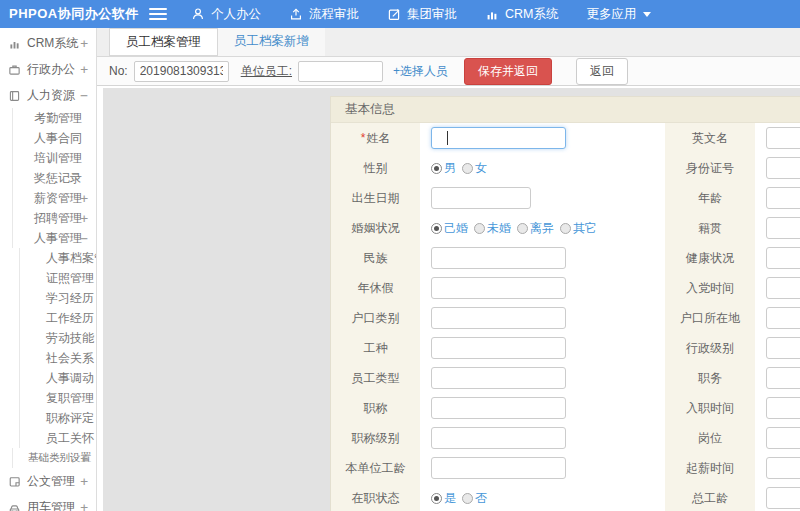  What do you see at coordinates (14, 96) in the screenshot?
I see `book-icon` at bounding box center [14, 96].